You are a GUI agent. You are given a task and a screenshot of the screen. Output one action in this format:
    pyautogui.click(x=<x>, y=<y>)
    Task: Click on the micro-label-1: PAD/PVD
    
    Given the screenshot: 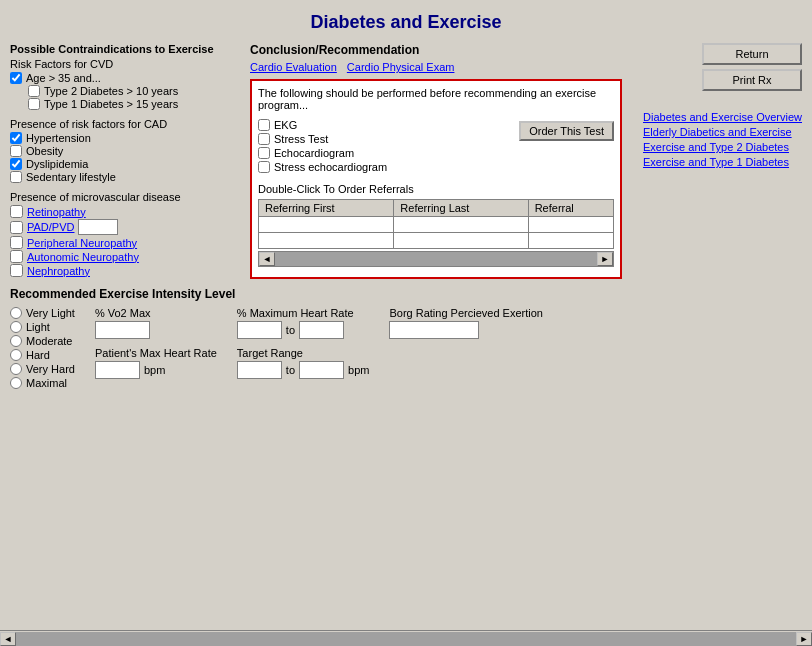 What is the action you would take?
    pyautogui.click(x=50, y=227)
    